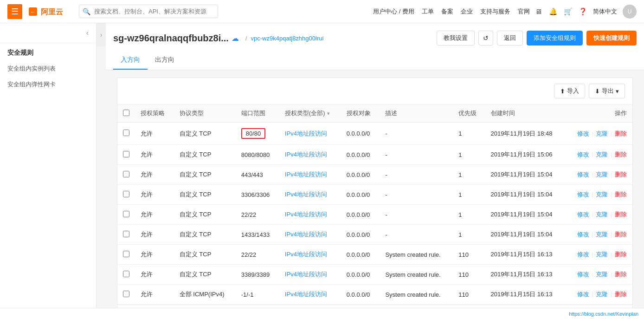  What do you see at coordinates (524, 12) in the screenshot?
I see `nav-official: 官网` at bounding box center [524, 12].